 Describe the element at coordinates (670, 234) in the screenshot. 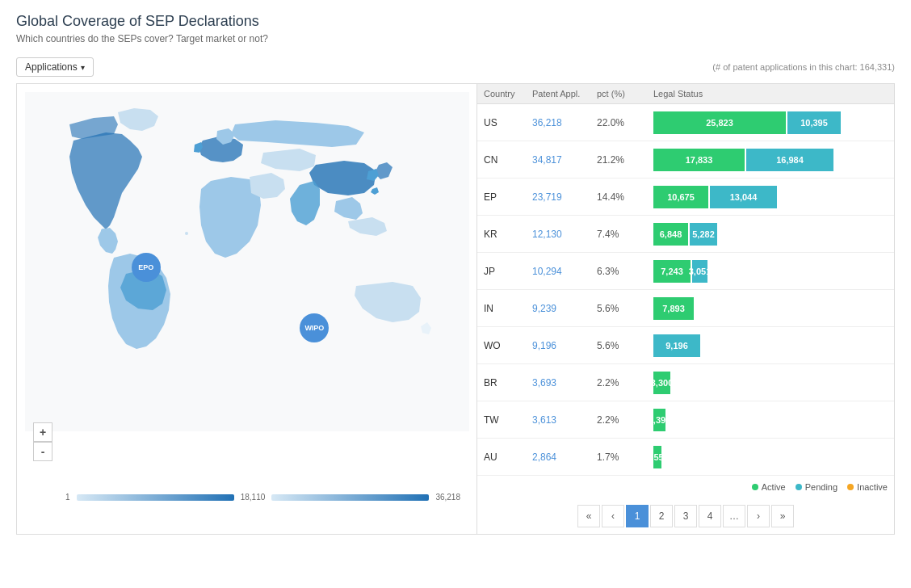

I see `active-bar: 6,848` at that location.